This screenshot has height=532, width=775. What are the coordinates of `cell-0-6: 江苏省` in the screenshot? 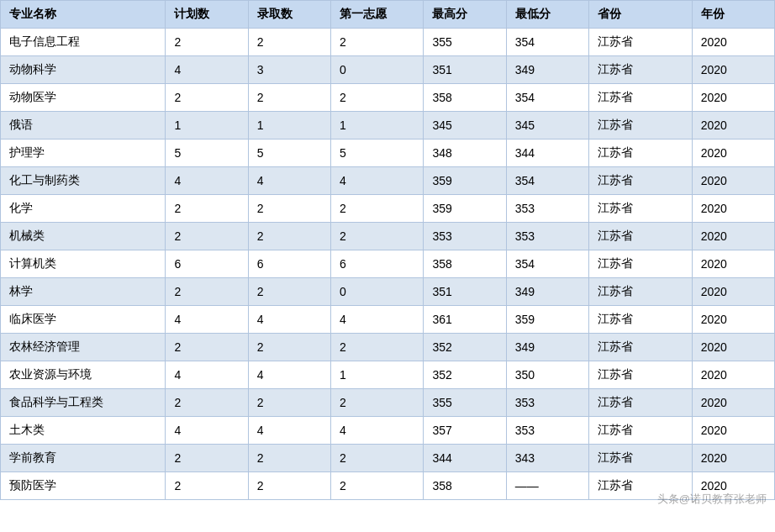 It's located at (641, 42).